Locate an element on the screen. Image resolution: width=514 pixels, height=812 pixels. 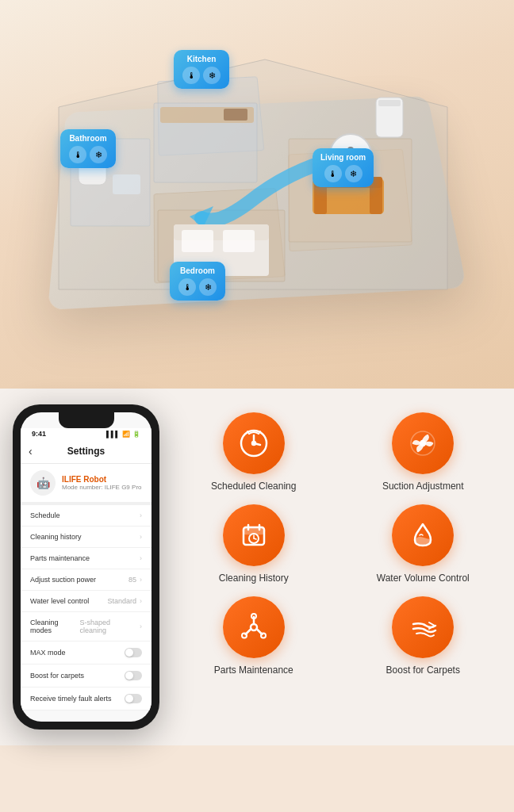
status-bar: 9:41 ▌▌▌ 📶 🔋 is located at coordinates (86, 435).